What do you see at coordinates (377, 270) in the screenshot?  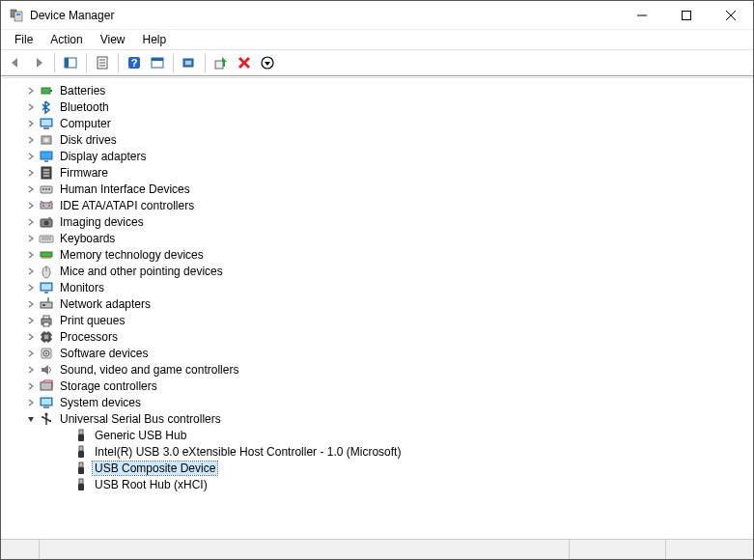 I see `tree-category: Mice and other pointing devices` at bounding box center [377, 270].